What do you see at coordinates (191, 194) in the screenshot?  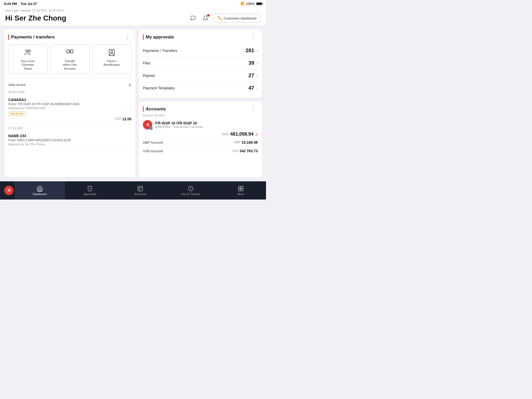 I see `nav-pay-transfer-label: Pay & Transfer` at bounding box center [191, 194].